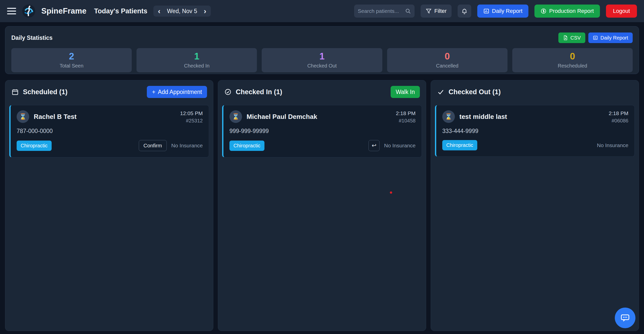 This screenshot has height=334, width=644. Describe the element at coordinates (120, 11) in the screenshot. I see `page-title: Today's Patients` at that location.